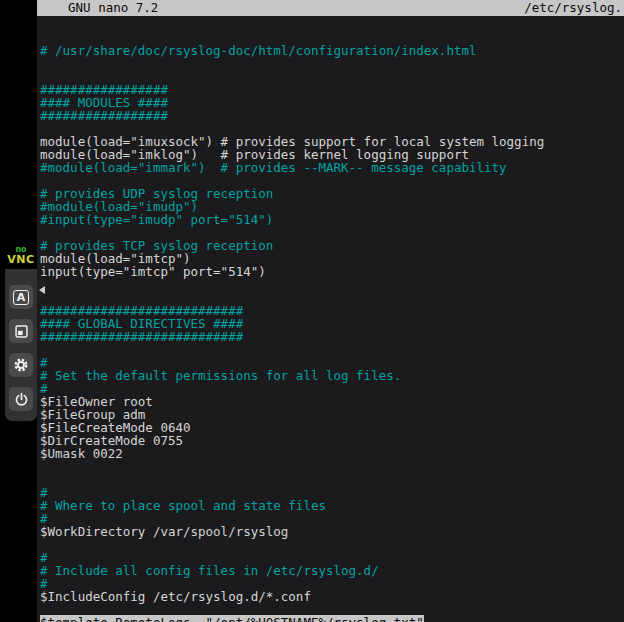  I want to click on editor-line: $DirCreateMode 0755, so click(332, 440).